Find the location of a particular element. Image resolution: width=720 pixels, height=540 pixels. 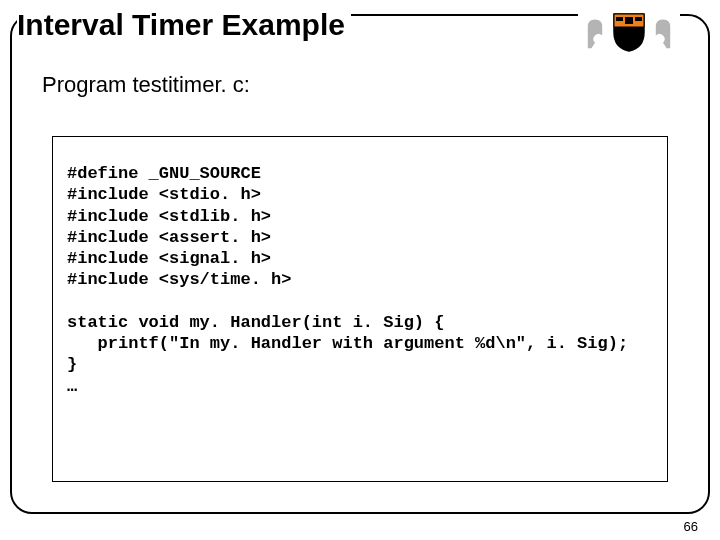

title-container: Interval Timer Example is located at coordinates (184, 27).